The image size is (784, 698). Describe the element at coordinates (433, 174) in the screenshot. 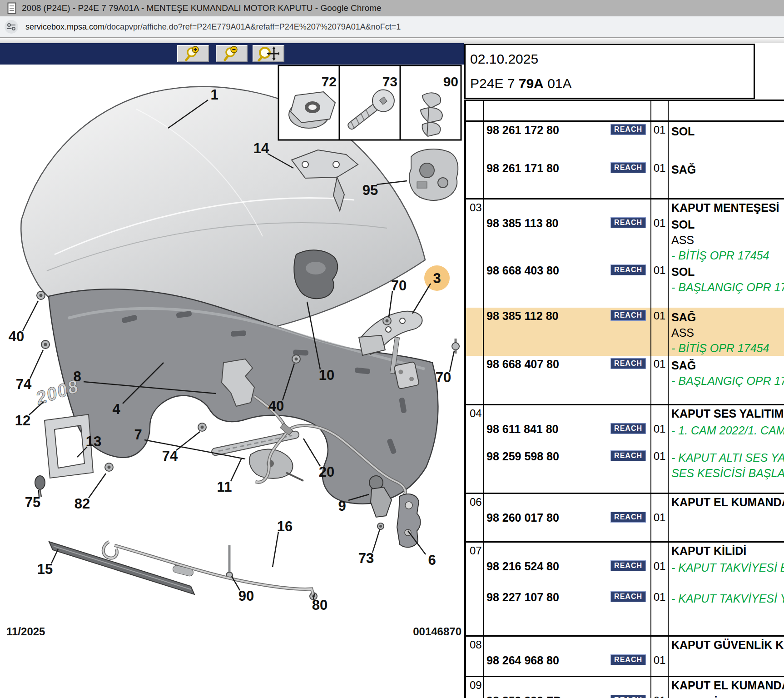

I see `lock-assembly-95-part` at that location.